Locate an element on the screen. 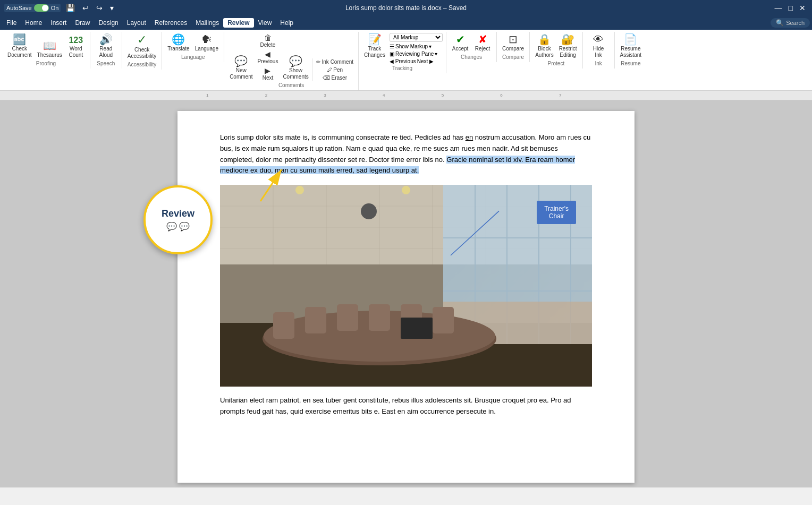 Image resolution: width=812 pixels, height=505 pixels. ribbon-group-proofing: 🔤 CheckDocument 📖 Thesaurus 123 WordCoun… is located at coordinates (46, 50).